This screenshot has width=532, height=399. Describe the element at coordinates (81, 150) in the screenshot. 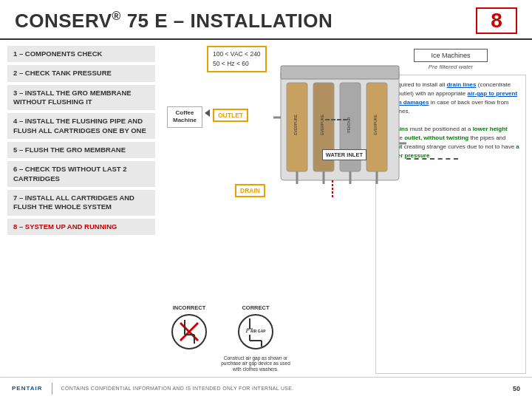

I see `step-item-5: 5 – FLUSH THE GRO MEMBRANE` at that location.